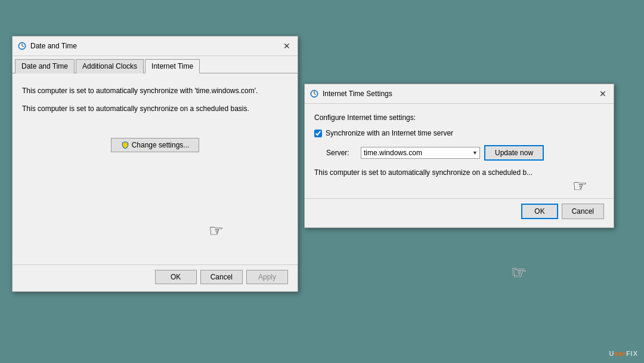 The height and width of the screenshot is (363, 644). Describe the element at coordinates (222, 277) in the screenshot. I see `dialog1-cancel-button: Cancel` at that location.